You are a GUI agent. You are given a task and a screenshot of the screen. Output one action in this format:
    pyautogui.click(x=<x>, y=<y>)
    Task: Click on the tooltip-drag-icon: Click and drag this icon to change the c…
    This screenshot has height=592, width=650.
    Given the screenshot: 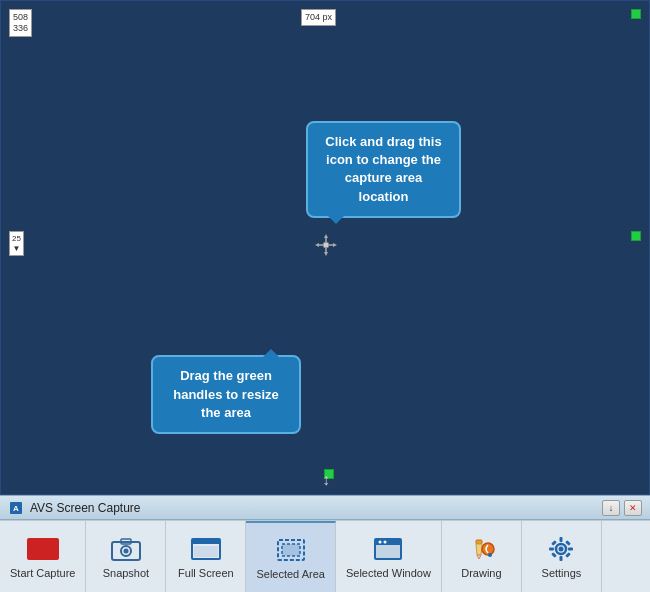 What is the action you would take?
    pyautogui.click(x=384, y=170)
    